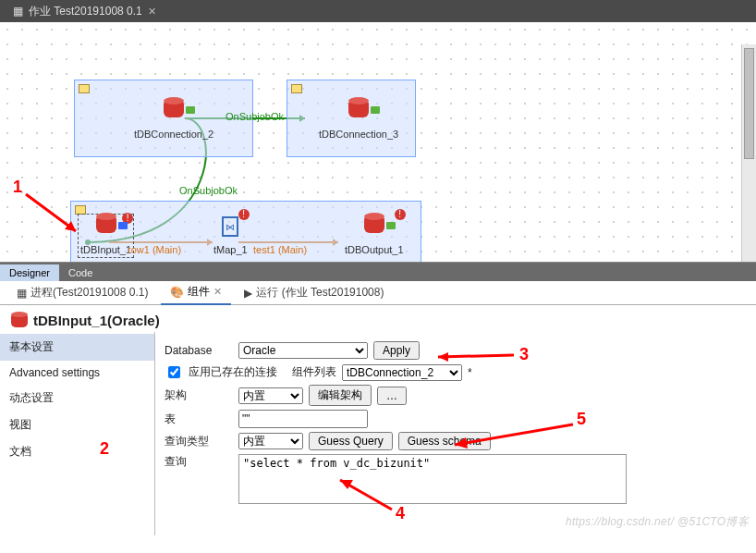 The width and height of the screenshot is (756, 553). I want to click on component-label: tDBConnection_3, so click(359, 134).